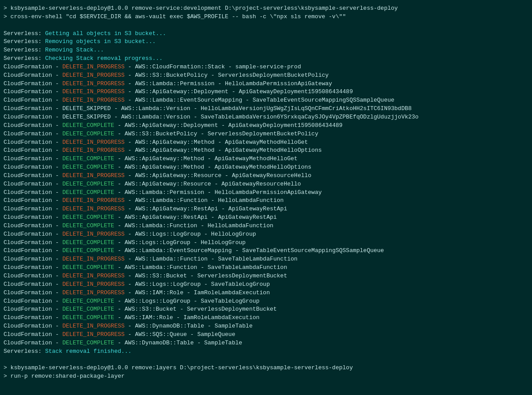  I want to click on cf-rest: - AWS::CloudFormation::Stack - sample-se…, so click(213, 67).